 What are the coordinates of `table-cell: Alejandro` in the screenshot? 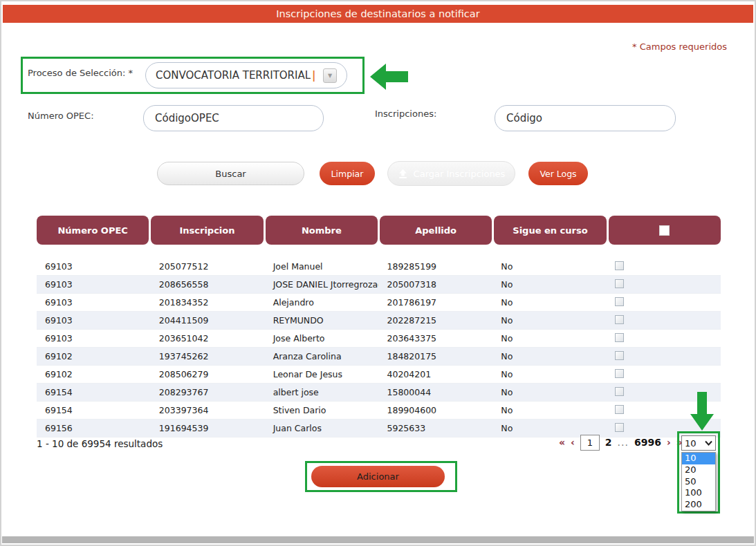 It's located at (322, 303).